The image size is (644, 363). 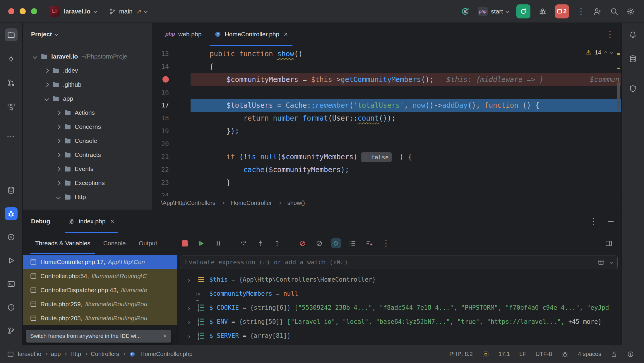 I want to click on line-number-22: 22, so click(x=172, y=170).